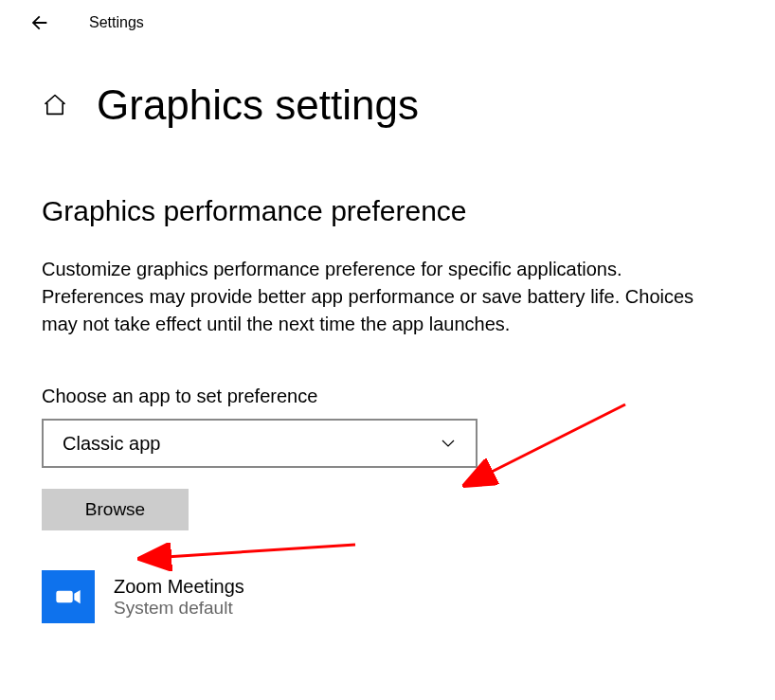 The image size is (775, 700). What do you see at coordinates (258, 105) in the screenshot?
I see `page-title: Graphics settings` at bounding box center [258, 105].